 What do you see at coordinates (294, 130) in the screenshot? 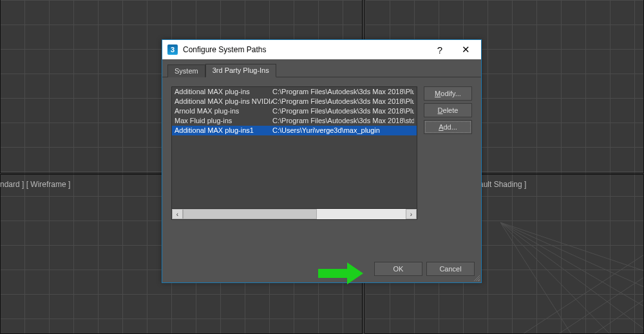
I see `list-item: Additional MAX plug-ins1C:\Users\Yuri\ve…` at bounding box center [294, 130].